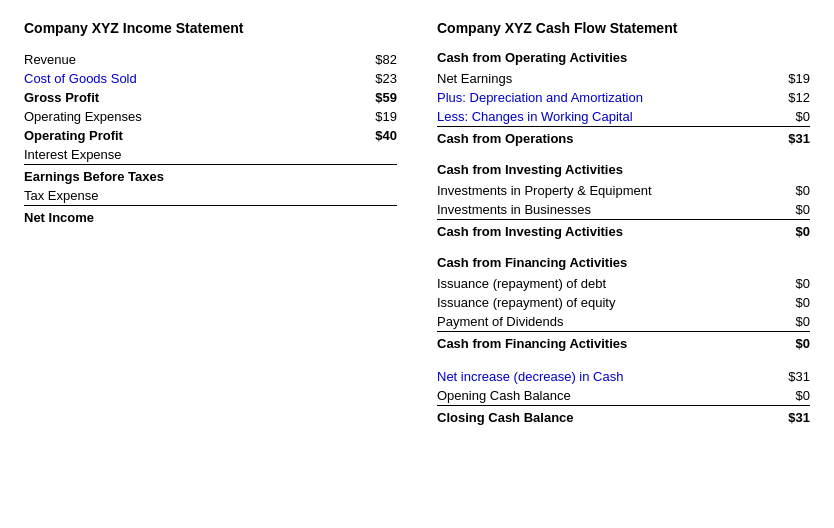 The width and height of the screenshot is (834, 528). Describe the element at coordinates (624, 78) in the screenshot. I see `cashflow-row: Net Earnings$19` at that location.